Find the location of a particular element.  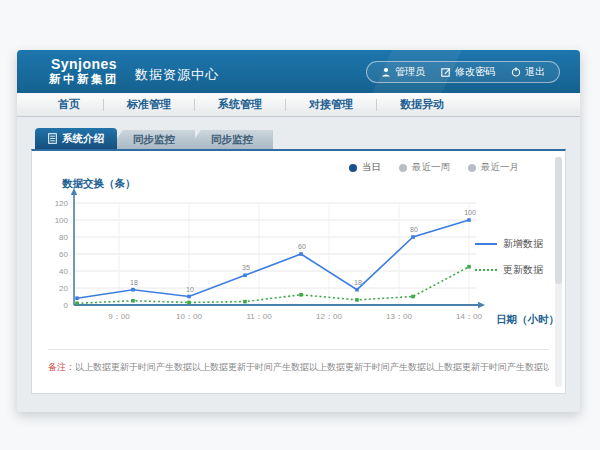

change-password-label: 修改密码 is located at coordinates (475, 72).